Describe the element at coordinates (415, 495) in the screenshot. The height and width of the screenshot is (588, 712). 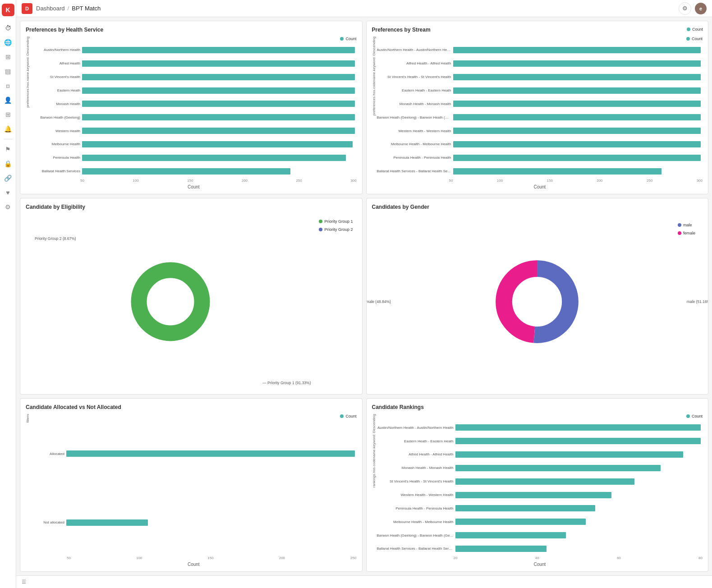
I see `bar-label: Western Health - Western Health` at that location.